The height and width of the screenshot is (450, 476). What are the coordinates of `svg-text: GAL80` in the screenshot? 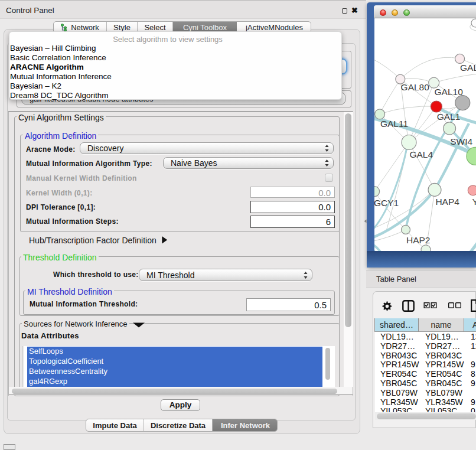 It's located at (416, 87).